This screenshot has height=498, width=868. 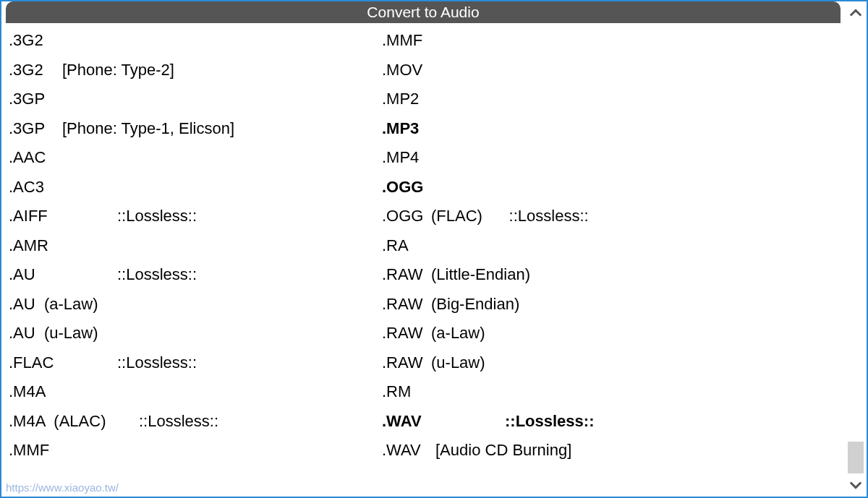 What do you see at coordinates (119, 70) in the screenshot?
I see `format-suffix: [Phone: Type-2]` at bounding box center [119, 70].